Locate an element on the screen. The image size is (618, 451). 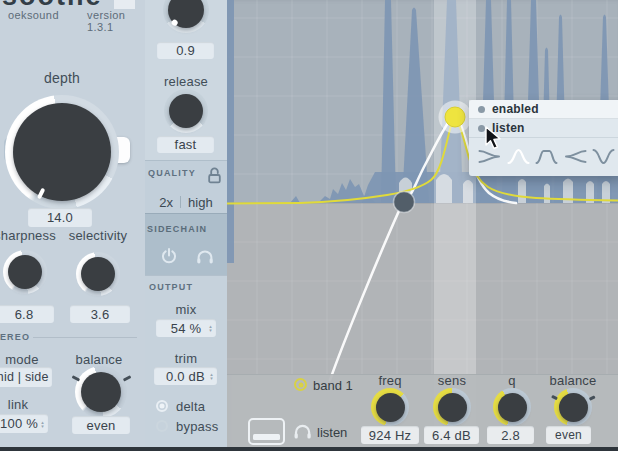
menu-item-enabled: enabled is located at coordinates (544, 110).